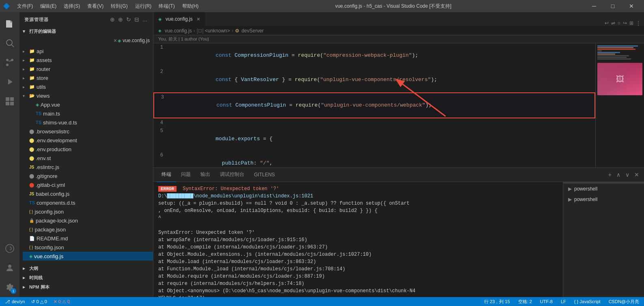  I want to click on refresh-icon: ↻, so click(129, 19).